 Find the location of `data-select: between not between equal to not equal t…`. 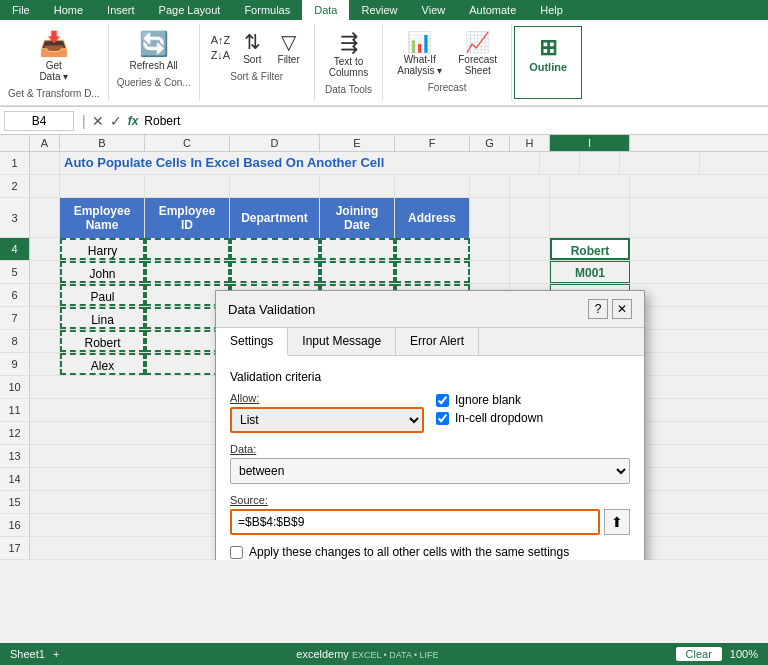

data-select: between not between equal to not equal t… is located at coordinates (430, 471).